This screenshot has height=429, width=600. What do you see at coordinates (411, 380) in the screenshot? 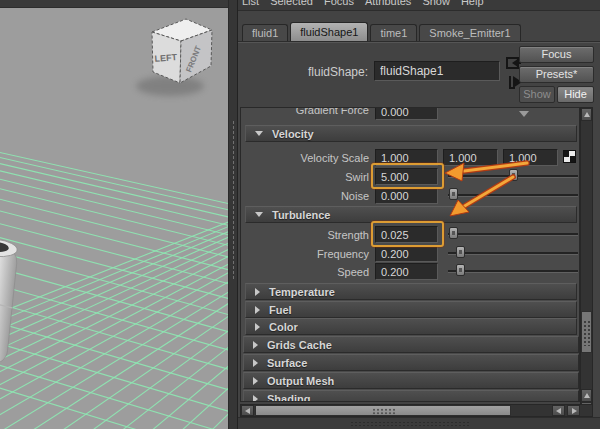
I see `output-mesh-section-header: Output Mesh` at bounding box center [411, 380].